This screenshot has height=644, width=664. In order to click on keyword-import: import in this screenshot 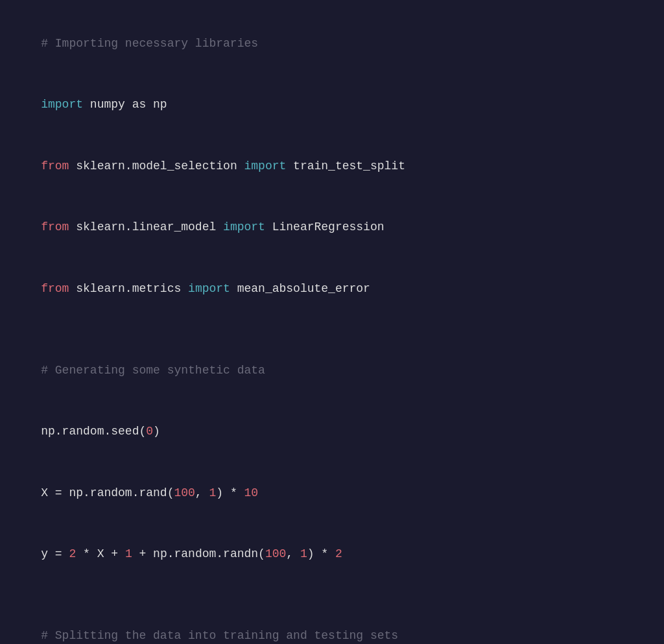, I will do `click(62, 104)`.